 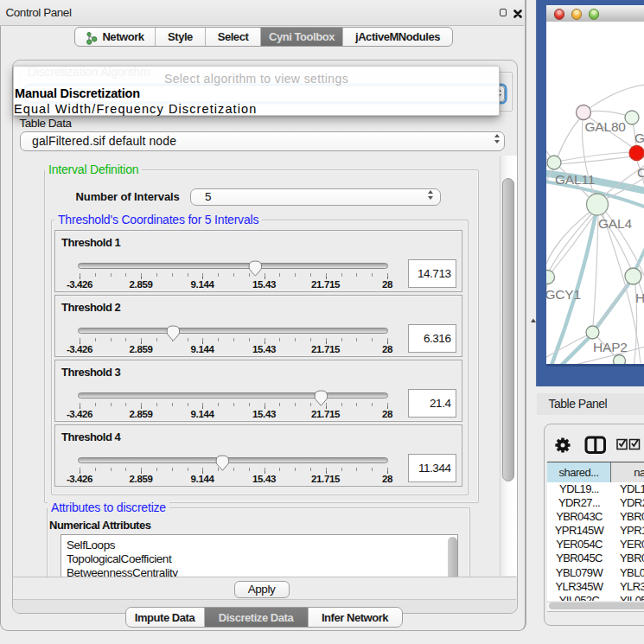 What do you see at coordinates (606, 126) in the screenshot?
I see `svg-text: GAL80` at bounding box center [606, 126].